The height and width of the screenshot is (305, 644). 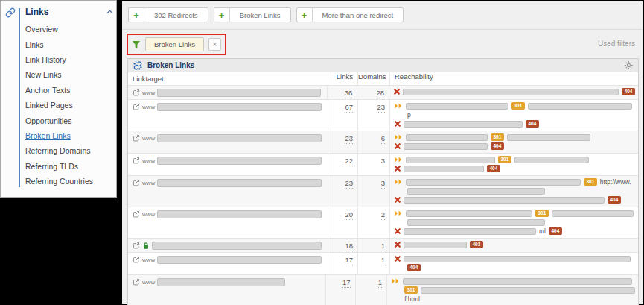 What do you see at coordinates (149, 282) in the screenshot?
I see `url-prefix: www` at bounding box center [149, 282].